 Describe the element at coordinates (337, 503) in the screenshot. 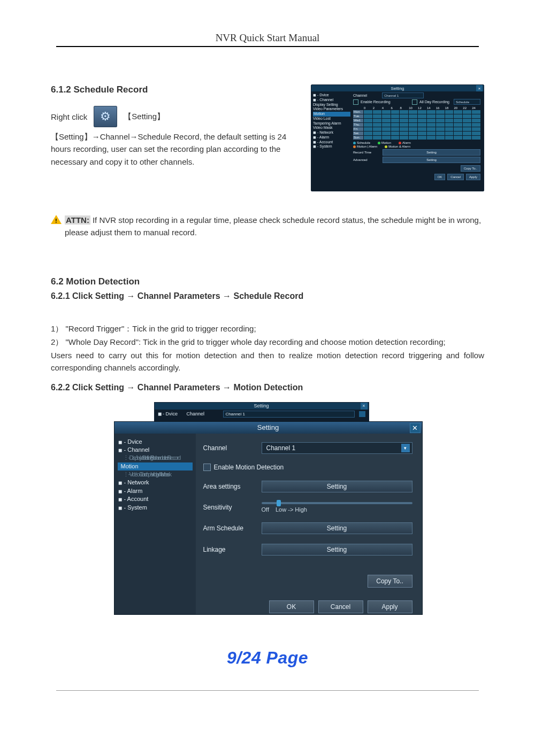

I see `sensitivity-slider` at that location.